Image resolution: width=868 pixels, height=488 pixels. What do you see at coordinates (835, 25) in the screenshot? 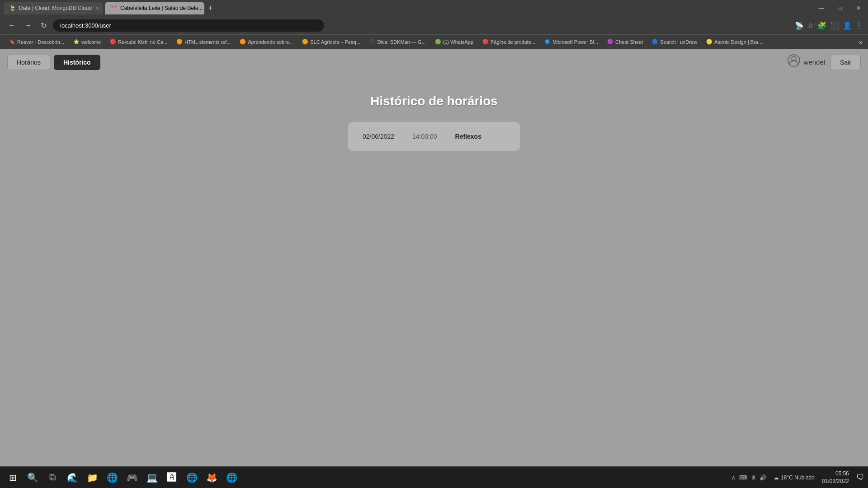
I see `sidebar-toggle-icon: ⬛` at bounding box center [835, 25].